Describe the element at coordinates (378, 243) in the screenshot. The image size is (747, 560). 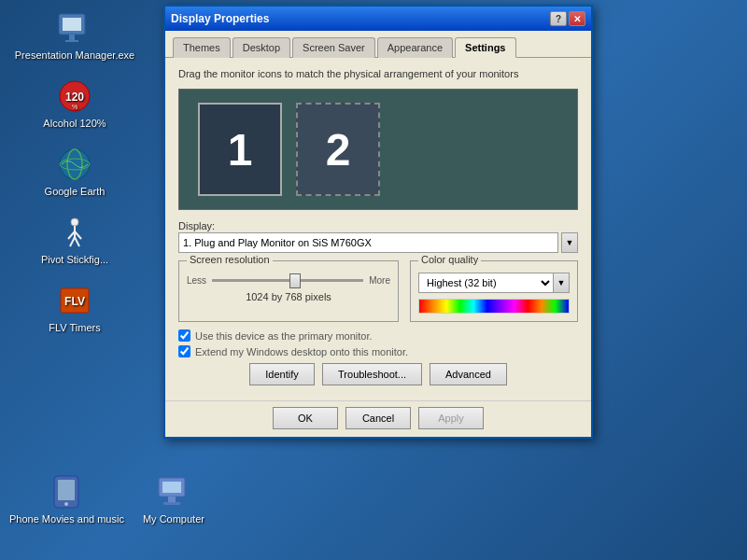
I see `display-dropdown-row: 1. Plug and Play Monitor on SiS M760GX ▼` at that location.